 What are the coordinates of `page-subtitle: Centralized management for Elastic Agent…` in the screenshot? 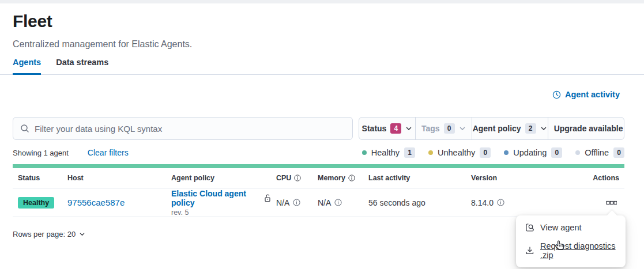 It's located at (322, 44).